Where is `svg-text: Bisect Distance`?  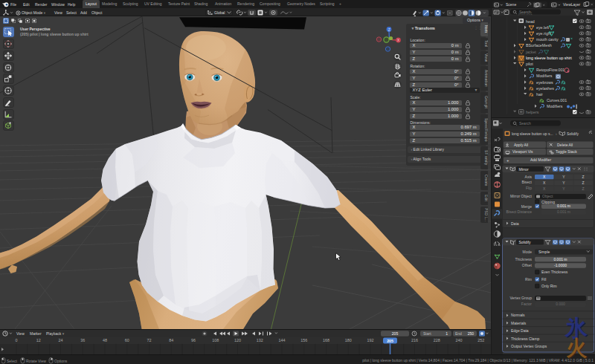 svg-text: Bisect Distance is located at coordinates (519, 212).